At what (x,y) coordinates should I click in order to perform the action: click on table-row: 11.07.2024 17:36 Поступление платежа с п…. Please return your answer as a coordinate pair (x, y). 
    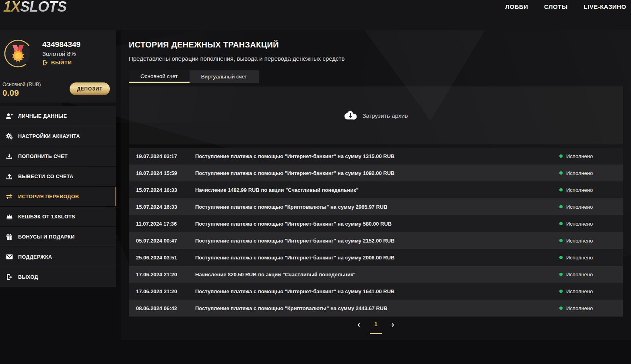
    Looking at the image, I should click on (376, 224).